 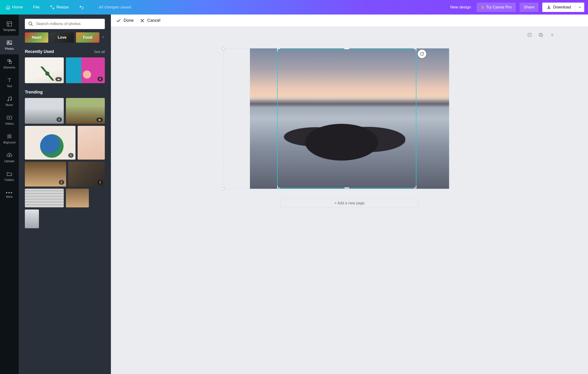 What do you see at coordinates (34, 92) in the screenshot?
I see `trending-title: Trending` at bounding box center [34, 92].